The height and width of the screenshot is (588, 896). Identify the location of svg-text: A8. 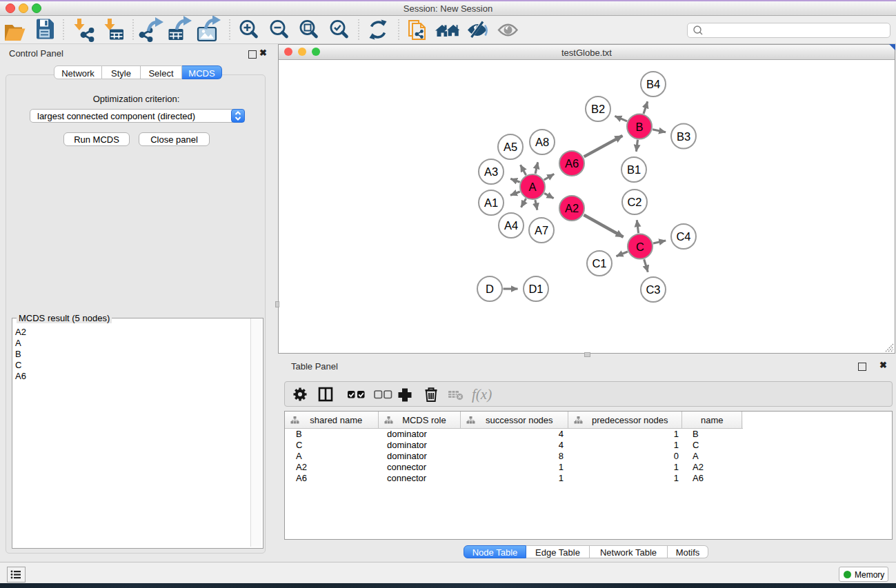
(542, 142).